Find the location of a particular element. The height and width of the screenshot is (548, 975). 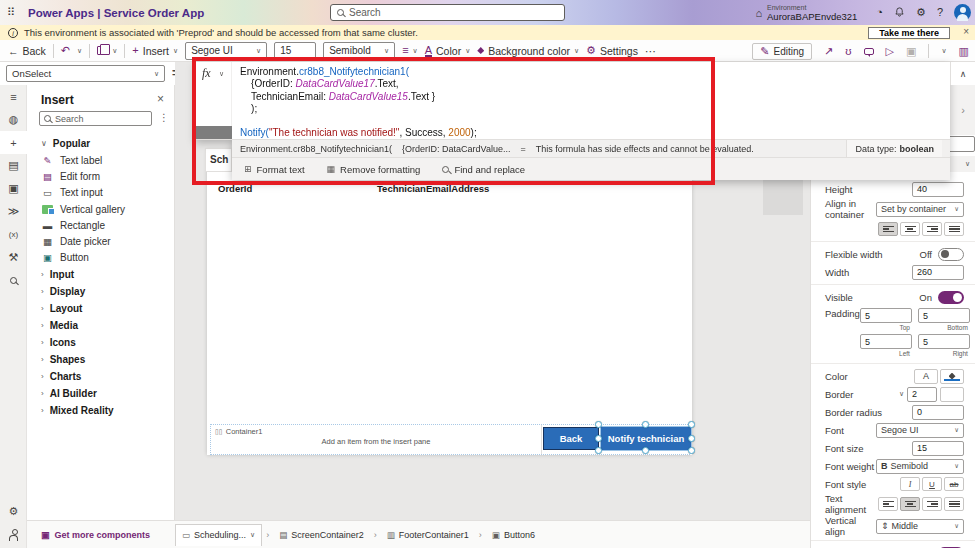

notifications-bell-icon is located at coordinates (900, 13).